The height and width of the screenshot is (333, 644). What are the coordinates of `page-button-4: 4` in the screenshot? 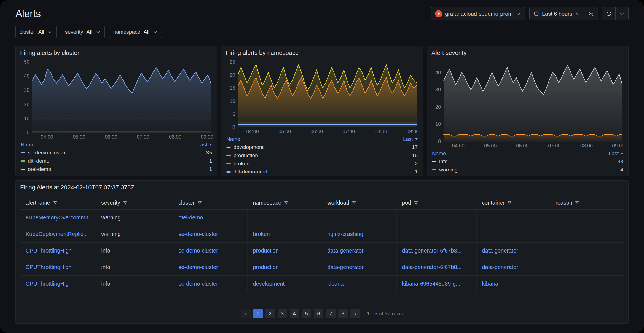 It's located at (294, 314).